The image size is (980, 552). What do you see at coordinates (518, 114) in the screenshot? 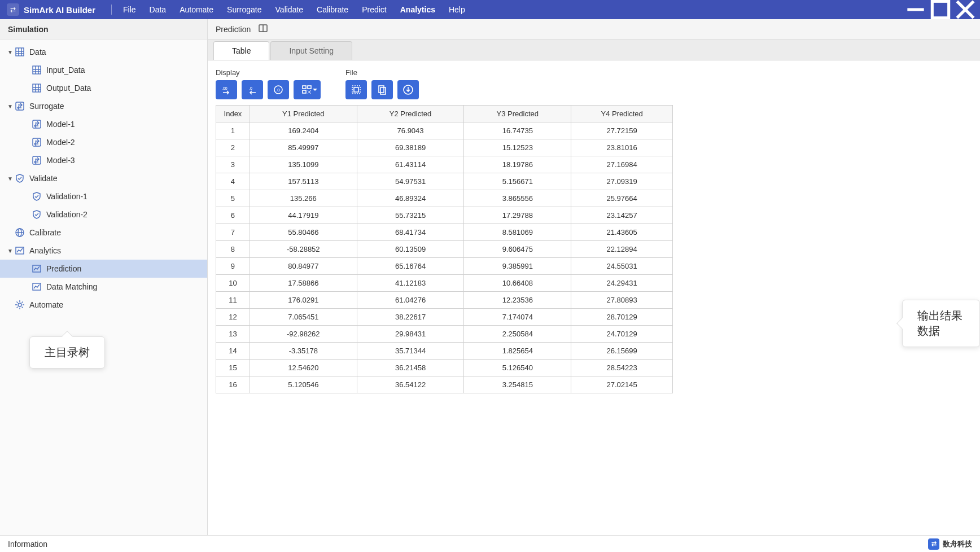
I see `column-header: Y3 Predicted` at bounding box center [518, 114].